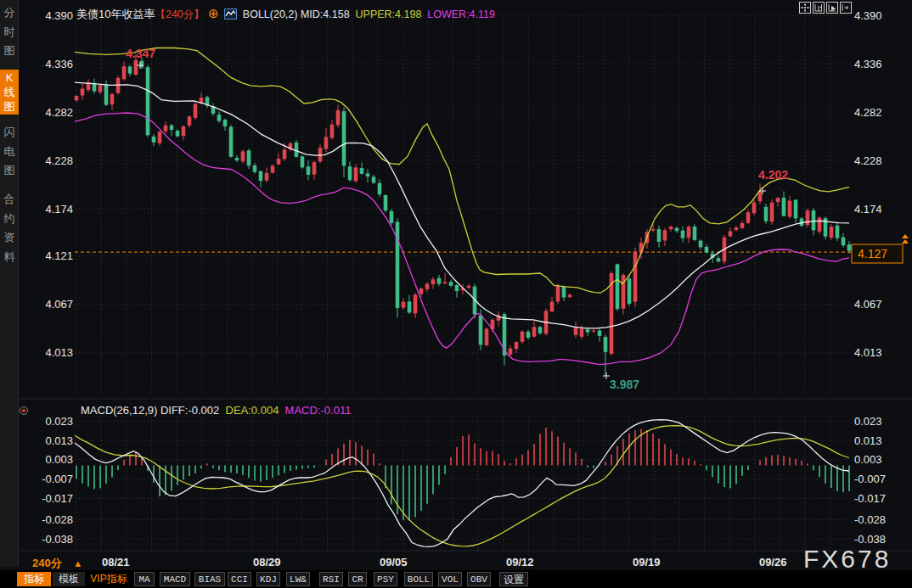 Image resolution: width=912 pixels, height=588 pixels. What do you see at coordinates (773, 175) in the screenshot?
I see `svg-text: 4.202` at bounding box center [773, 175].